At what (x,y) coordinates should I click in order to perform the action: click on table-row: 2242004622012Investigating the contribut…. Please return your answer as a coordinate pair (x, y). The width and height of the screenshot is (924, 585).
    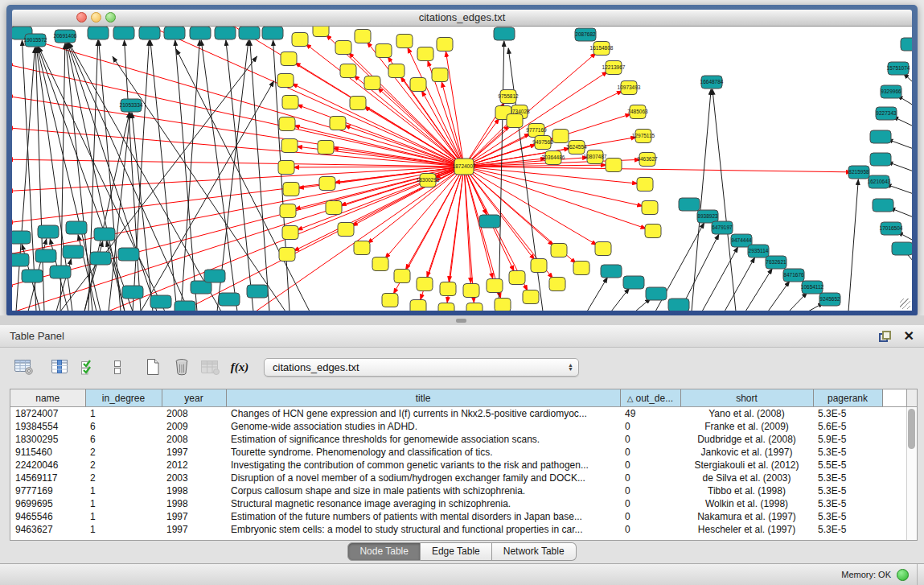
    Looking at the image, I should click on (458, 465).